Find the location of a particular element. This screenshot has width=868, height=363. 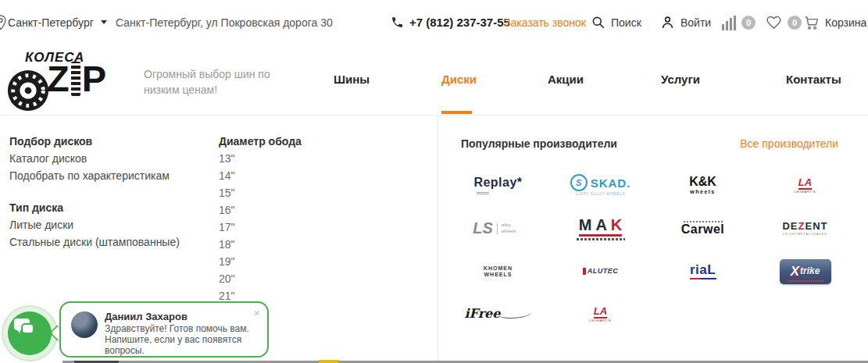

active-tab-underline is located at coordinates (456, 112).